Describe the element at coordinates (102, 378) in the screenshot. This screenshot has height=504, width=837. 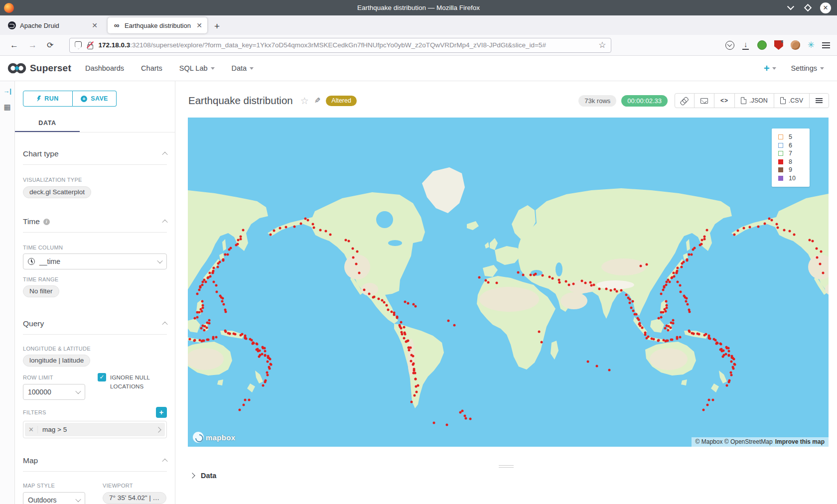
I see `ignore-null-checkbox: ✓` at that location.